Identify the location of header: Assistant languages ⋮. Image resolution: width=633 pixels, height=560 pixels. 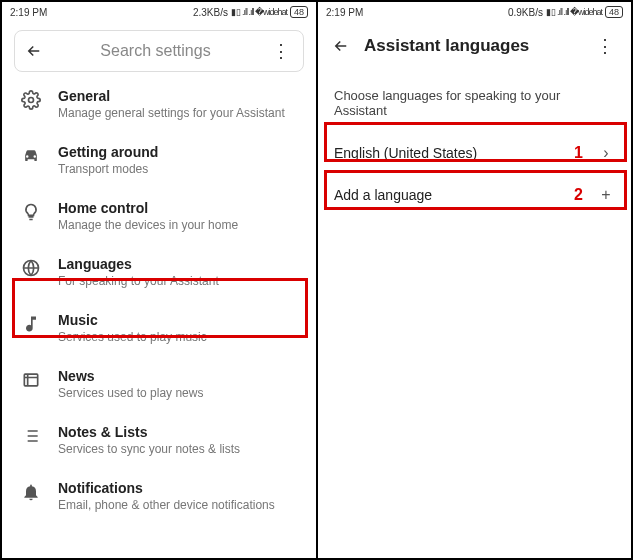
(474, 46).